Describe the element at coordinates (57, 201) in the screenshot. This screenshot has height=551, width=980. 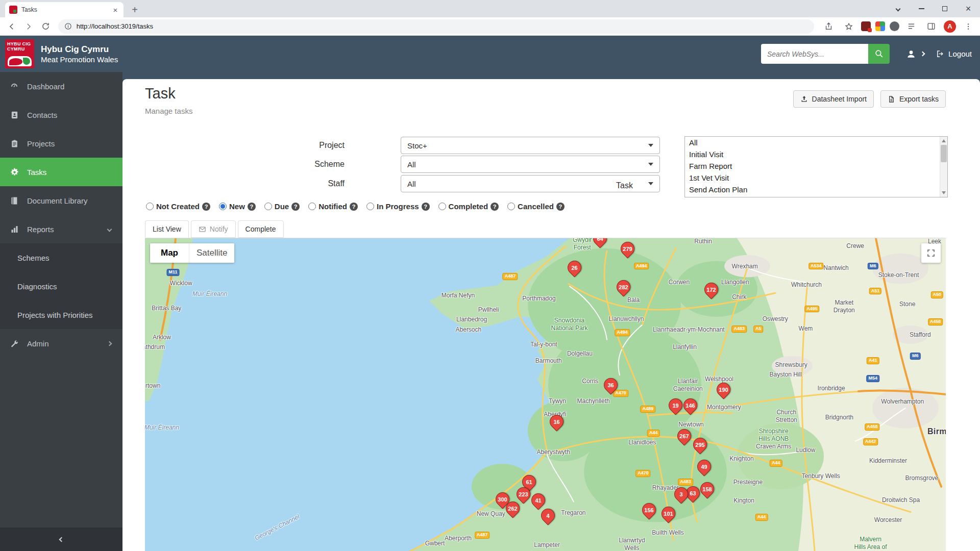
I see `sidebar-item-label: Document Library` at that location.